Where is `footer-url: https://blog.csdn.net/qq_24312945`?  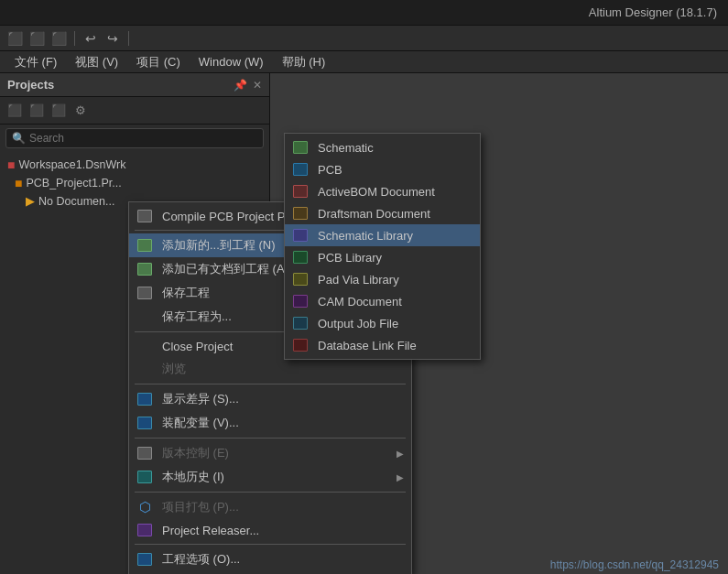
footer-url: https://blog.csdn.net/qq_24312945 is located at coordinates (635, 565).